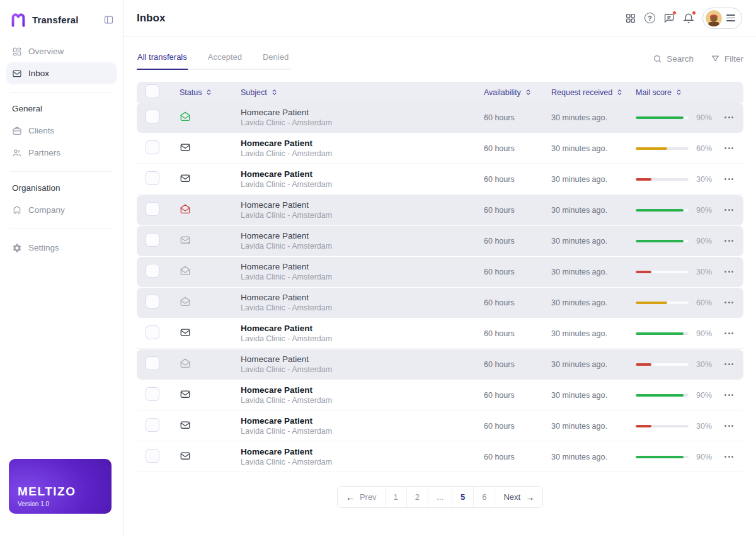 The image size is (756, 537). Describe the element at coordinates (650, 18) in the screenshot. I see `help-icon: ?` at that location.